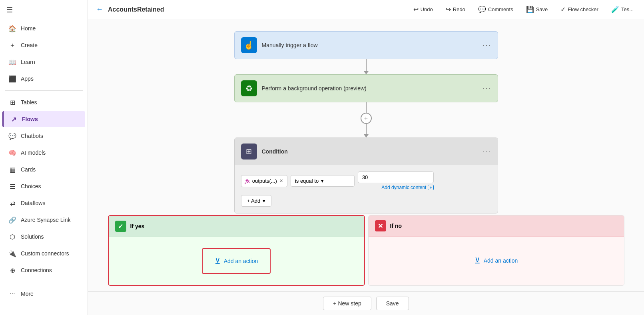 This screenshot has width=644, height=315. What do you see at coordinates (347, 303) in the screenshot?
I see `new-step-button: + New step` at bounding box center [347, 303].